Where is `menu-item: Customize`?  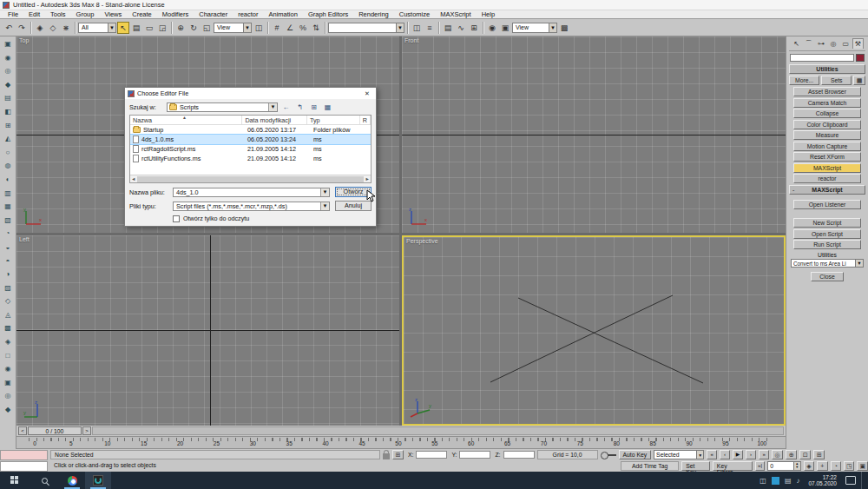 menu-item: Customize is located at coordinates (415, 14).